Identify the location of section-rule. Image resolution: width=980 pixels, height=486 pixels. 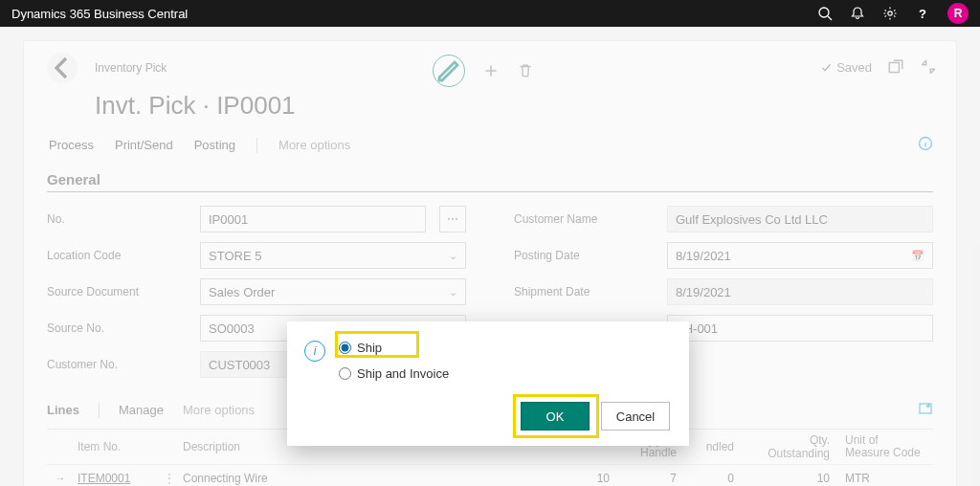
(490, 191).